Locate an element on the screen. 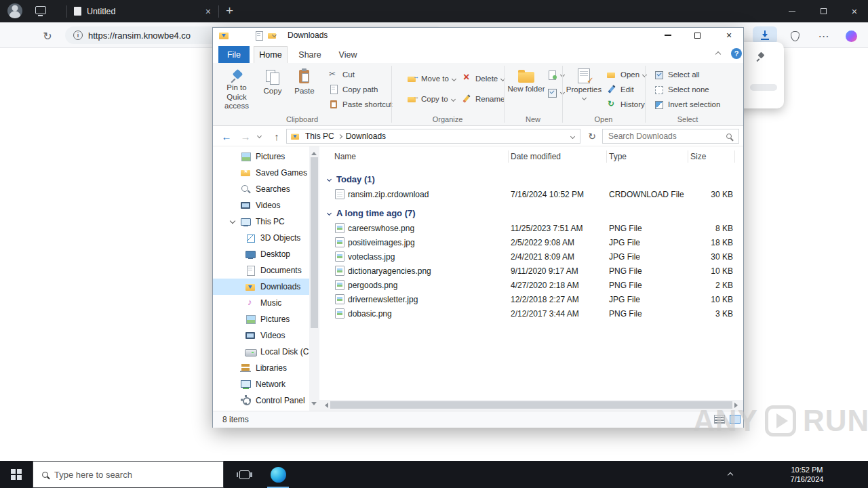 The width and height of the screenshot is (868, 488). url-text: https://ransim.knowbe4.co is located at coordinates (140, 35).